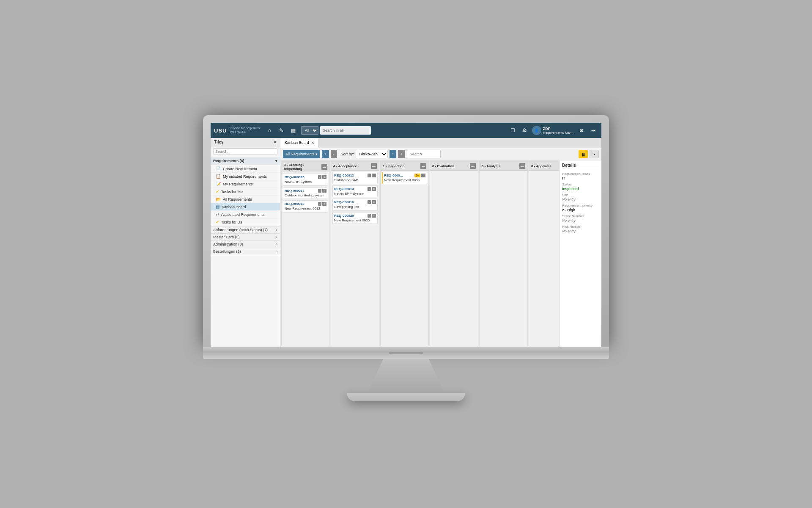 The width and height of the screenshot is (812, 508). What do you see at coordinates (394, 166) in the screenshot?
I see `col-title-inspection: 1 - Inspection` at bounding box center [394, 166].